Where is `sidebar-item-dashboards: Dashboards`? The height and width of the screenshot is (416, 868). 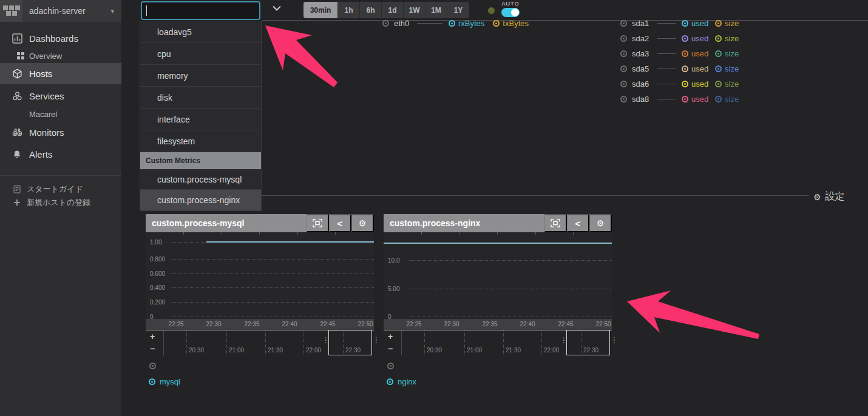
sidebar-item-dashboards: Dashboards is located at coordinates (61, 38).